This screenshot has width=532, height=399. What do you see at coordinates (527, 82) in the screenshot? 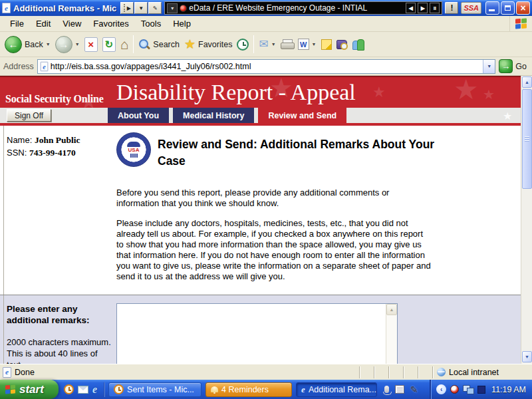
I see `scroll-up-button: ▲` at bounding box center [527, 82].